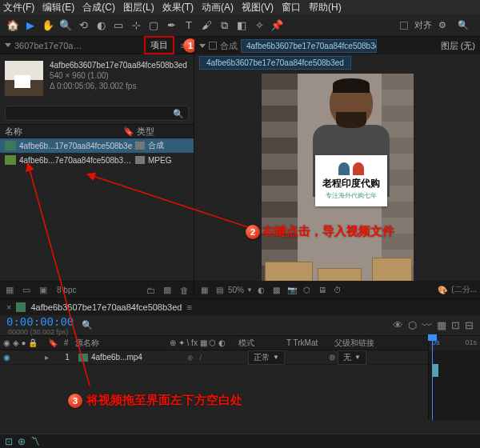  Describe the element at coordinates (464, 290) in the screenshot. I see `resolution-value: (二分...` at that location.